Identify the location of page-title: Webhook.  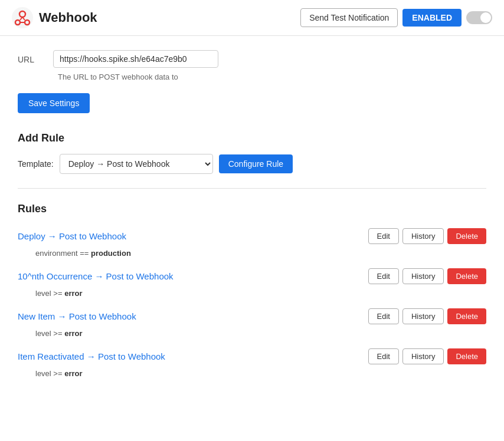
(170, 18).